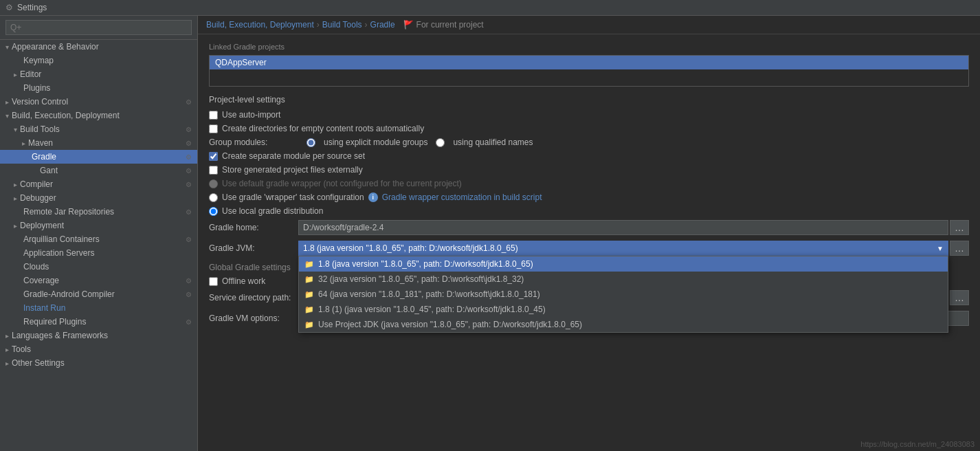 The height and width of the screenshot is (451, 980). What do you see at coordinates (589, 142) in the screenshot?
I see `group-modules-row: Group modules: using explicit module gro…` at bounding box center [589, 142].